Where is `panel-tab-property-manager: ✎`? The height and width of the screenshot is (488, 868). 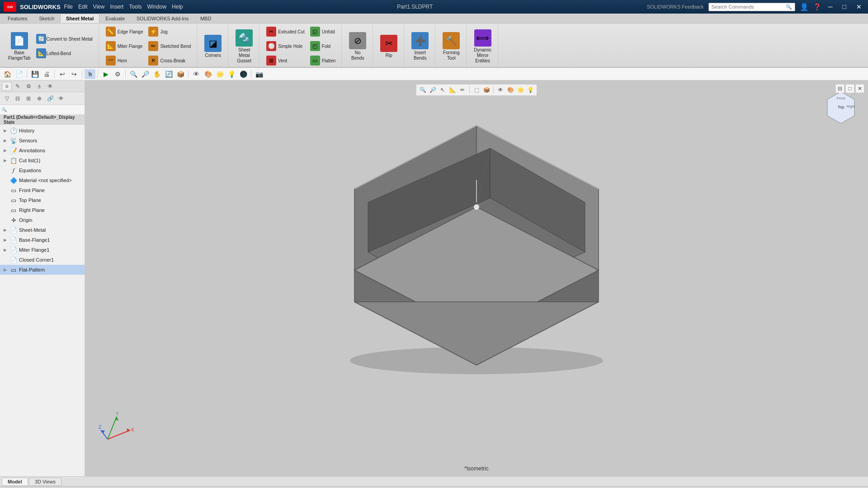 panel-tab-property-manager: ✎ is located at coordinates (18, 86).